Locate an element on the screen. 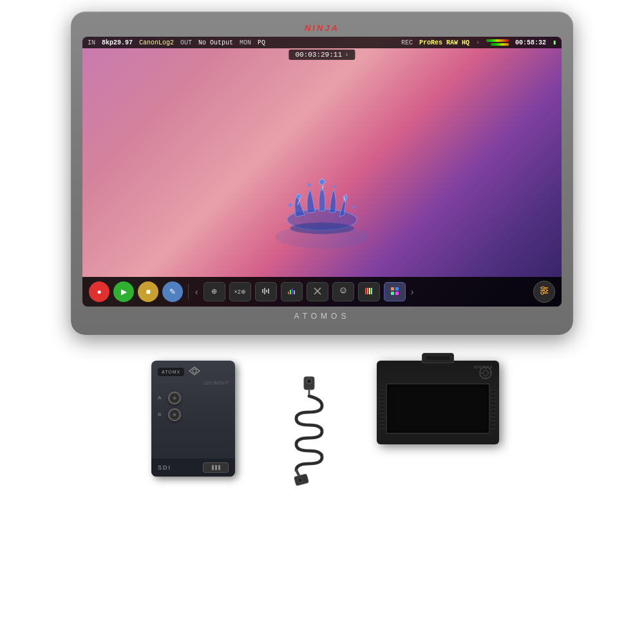 The image size is (644, 644). zoom2-icon: ×2⊕ is located at coordinates (240, 292).